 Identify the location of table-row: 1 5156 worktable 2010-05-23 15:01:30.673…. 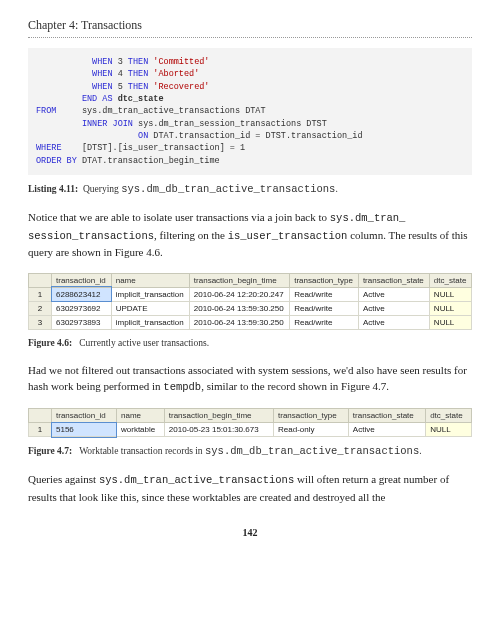
(250, 430).